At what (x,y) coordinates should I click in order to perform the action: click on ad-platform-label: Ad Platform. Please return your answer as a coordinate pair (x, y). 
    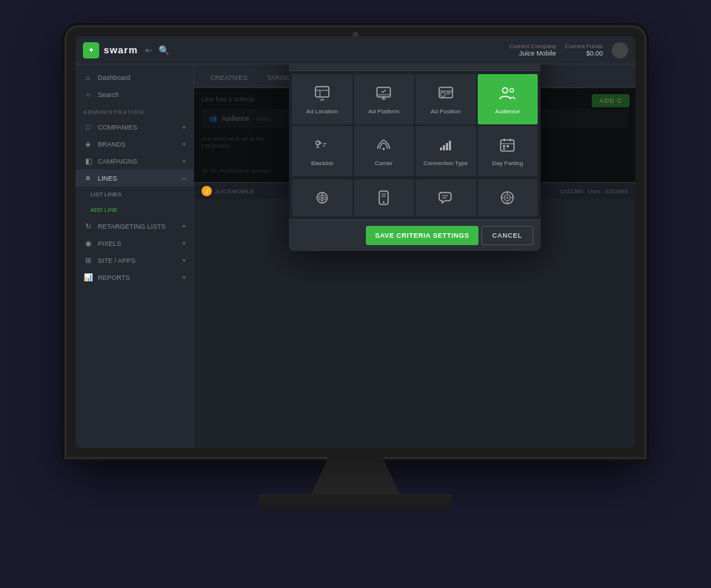
    Looking at the image, I should click on (384, 112).